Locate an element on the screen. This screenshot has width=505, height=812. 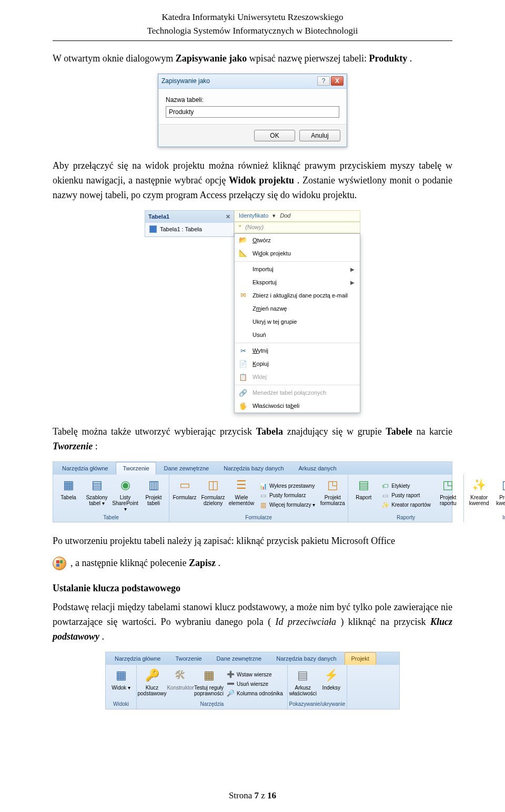
tab2-projekt: Projekt is located at coordinates (360, 659).